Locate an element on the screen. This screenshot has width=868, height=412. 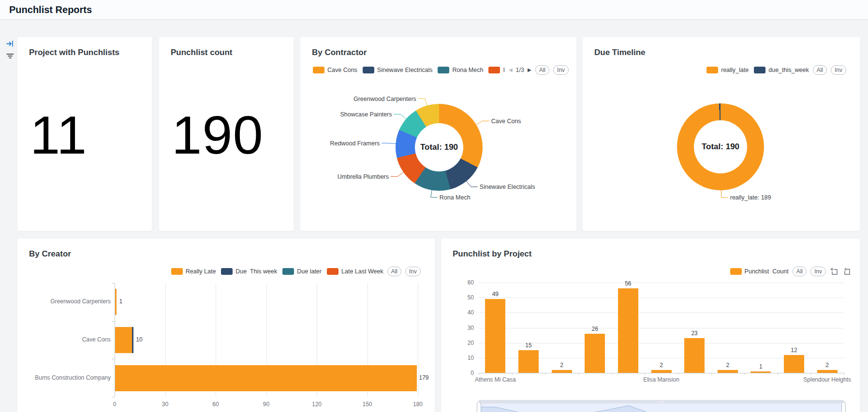
bar-value-label: 49 is located at coordinates (495, 294).